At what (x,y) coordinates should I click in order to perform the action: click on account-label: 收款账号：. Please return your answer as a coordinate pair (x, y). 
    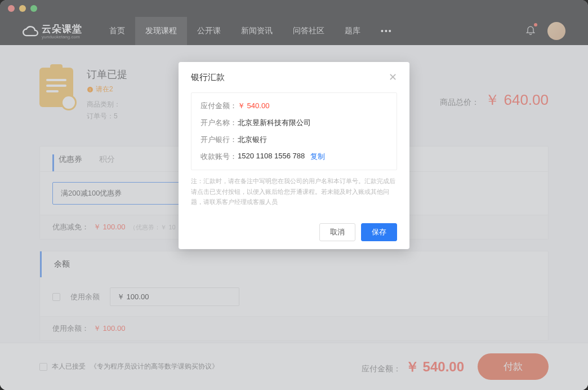
    Looking at the image, I should click on (219, 157).